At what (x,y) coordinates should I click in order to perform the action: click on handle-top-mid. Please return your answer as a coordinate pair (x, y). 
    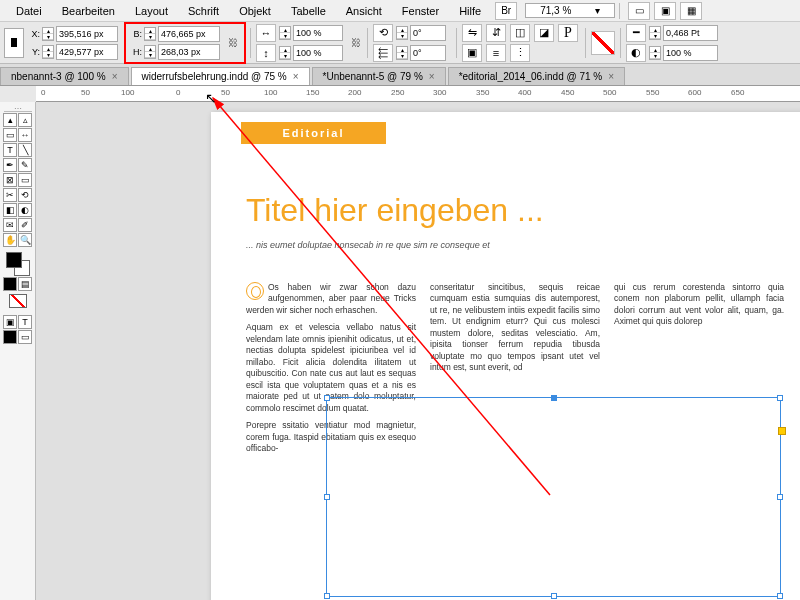
    Looking at the image, I should click on (554, 398).